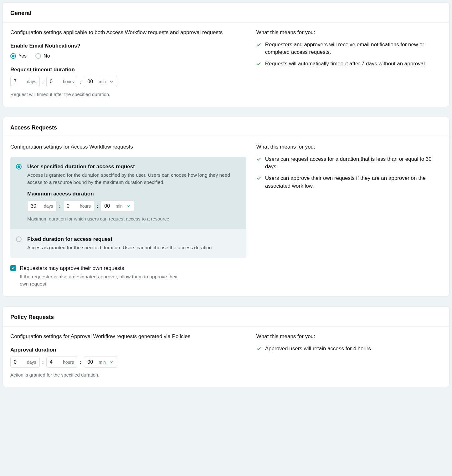  I want to click on max-access-duration: days : hours : min, so click(81, 206).